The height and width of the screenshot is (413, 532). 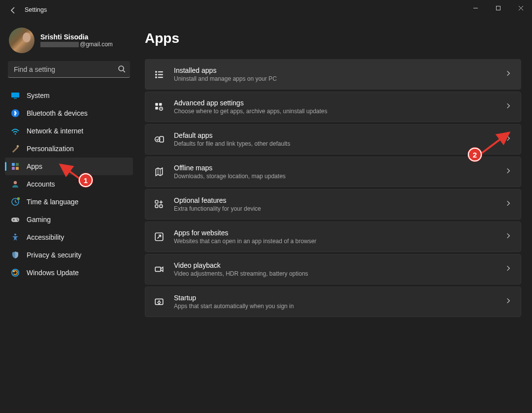 What do you see at coordinates (69, 43) in the screenshot?
I see `user-block: Srishti Sisodia @gmail.com` at bounding box center [69, 43].